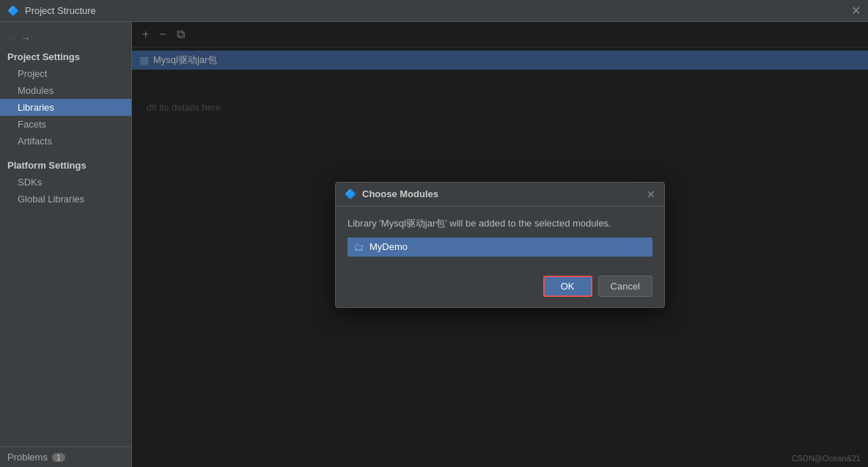  I want to click on sidebar: ← → Project Settings Project Modules Lib…, so click(66, 245).